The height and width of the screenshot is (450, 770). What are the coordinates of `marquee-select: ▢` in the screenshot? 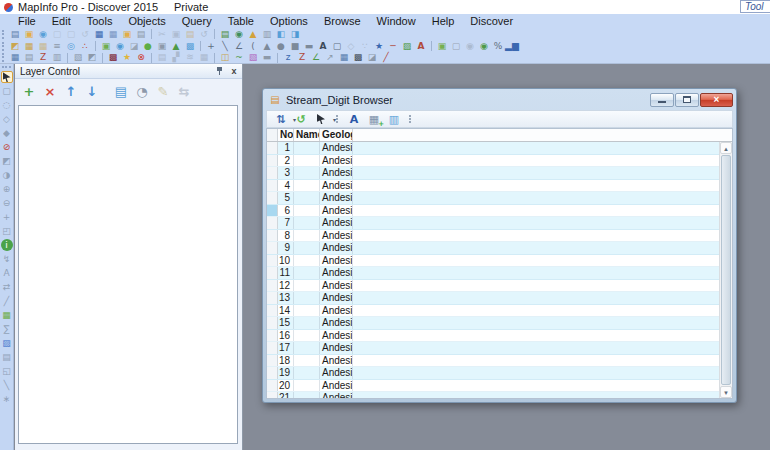 It's located at (7, 91).